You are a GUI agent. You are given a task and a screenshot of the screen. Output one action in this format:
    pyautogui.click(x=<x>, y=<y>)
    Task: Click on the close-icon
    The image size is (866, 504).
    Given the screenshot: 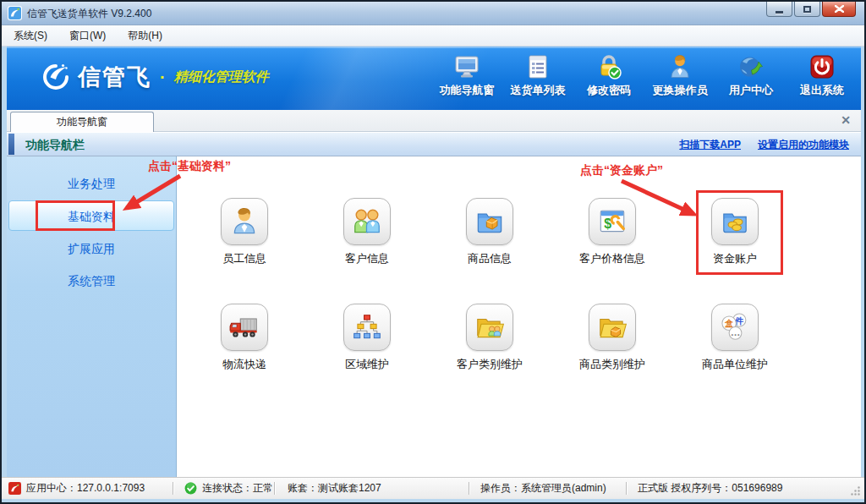 What is the action you would take?
    pyautogui.click(x=839, y=8)
    